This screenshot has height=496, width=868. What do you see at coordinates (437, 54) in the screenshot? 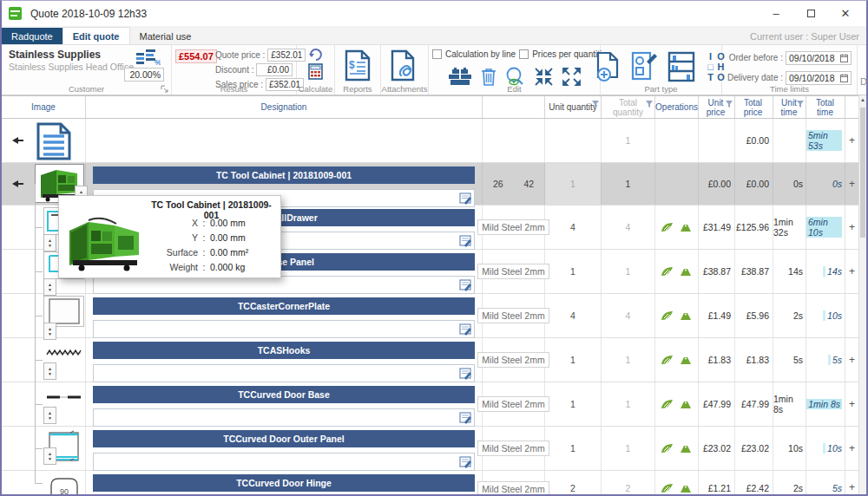
I see `calculation-by-line-checkbox` at bounding box center [437, 54].